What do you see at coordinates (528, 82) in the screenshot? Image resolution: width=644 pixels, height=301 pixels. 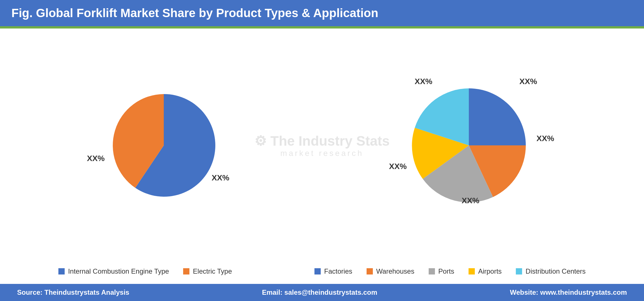 I see `right-label-blue: XX%` at bounding box center [528, 82].